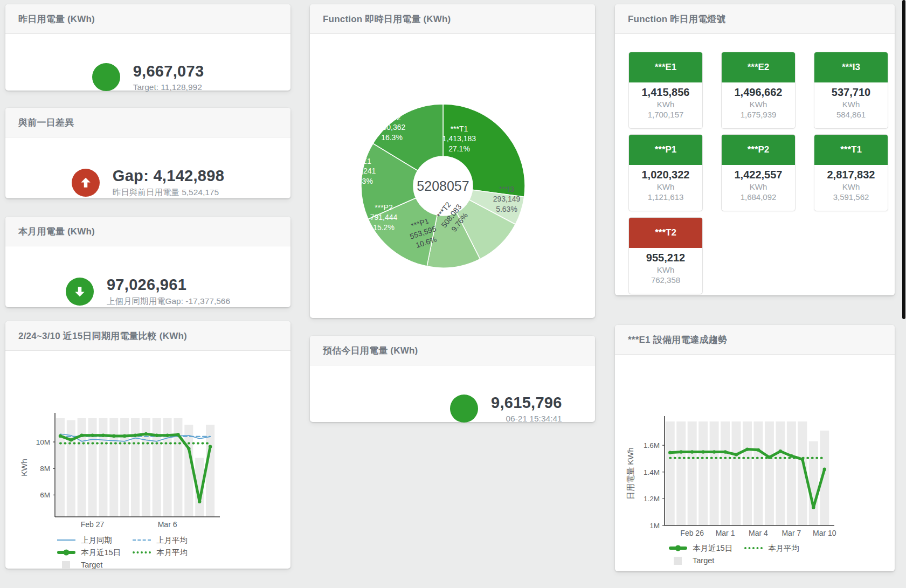 This screenshot has height=588, width=906. Describe the element at coordinates (666, 150) in the screenshot. I see `tile-header: ***P1` at that location.